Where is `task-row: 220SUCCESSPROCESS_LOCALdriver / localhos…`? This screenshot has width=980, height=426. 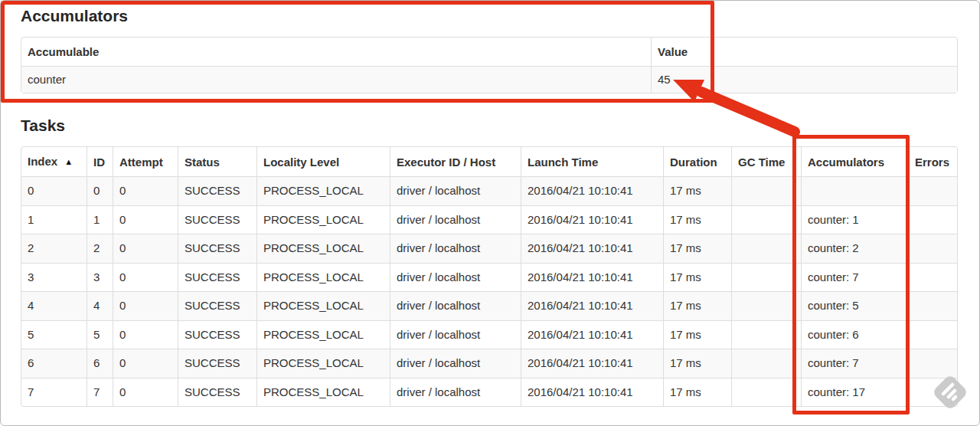 task-row: 220SUCCESSPROCESS_LOCALdriver / localhos… is located at coordinates (489, 248).